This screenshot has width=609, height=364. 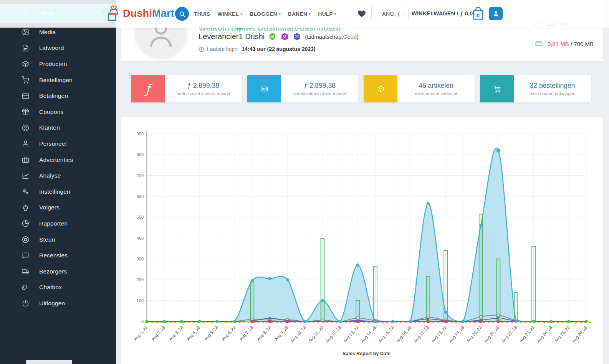 What do you see at coordinates (404, 14) in the screenshot?
I see `chevron-icon: ‹` at bounding box center [404, 14].